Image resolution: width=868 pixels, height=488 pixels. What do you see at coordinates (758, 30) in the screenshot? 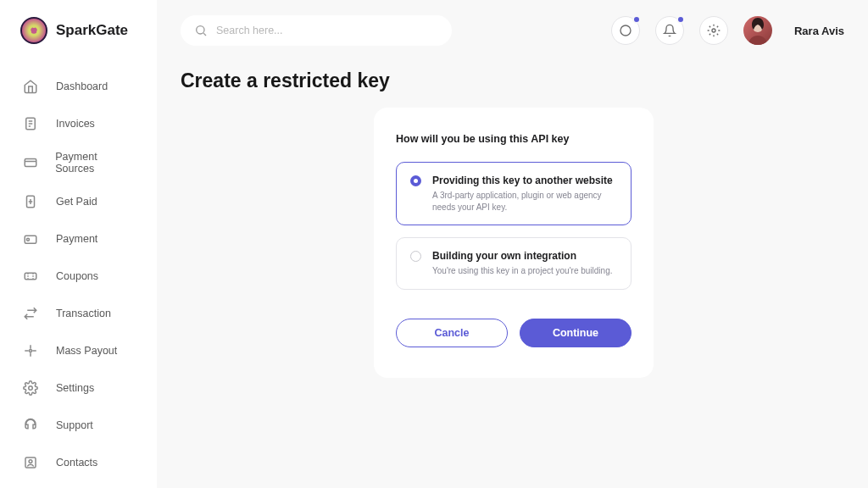
I see `avatar` at bounding box center [758, 30].